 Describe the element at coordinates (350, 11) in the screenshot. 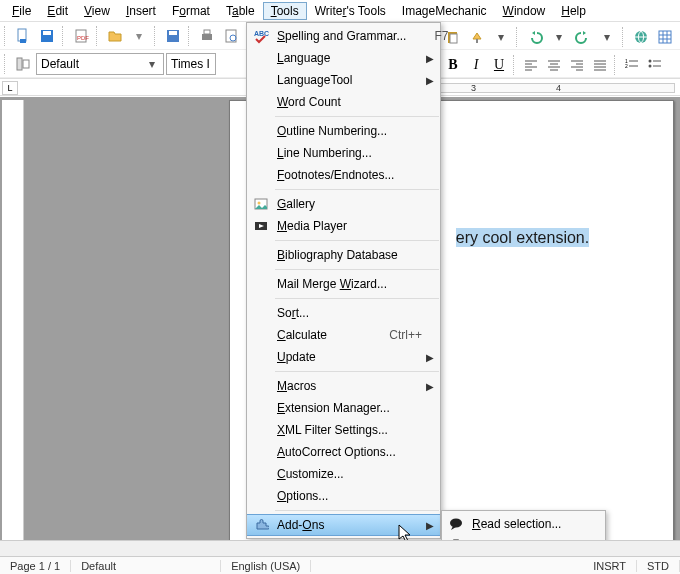

I see `menu-writer-s-tools: Writer's Tools` at that location.